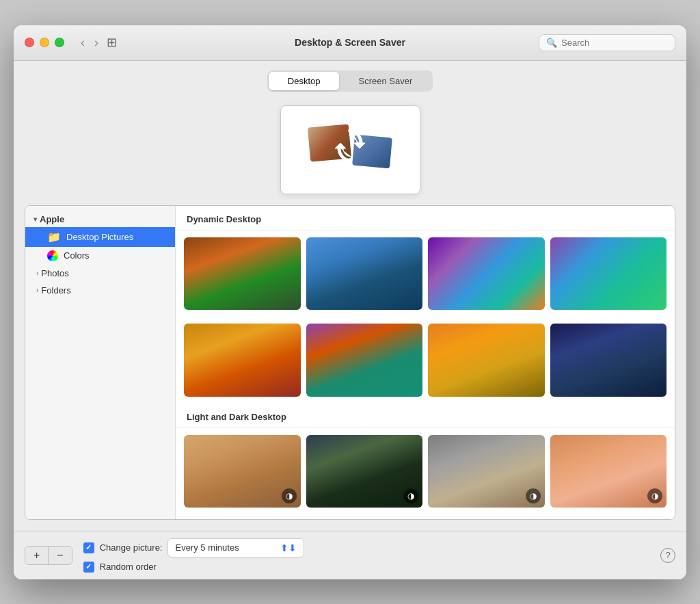  Describe the element at coordinates (59, 42) in the screenshot. I see `maximize-button` at that location.